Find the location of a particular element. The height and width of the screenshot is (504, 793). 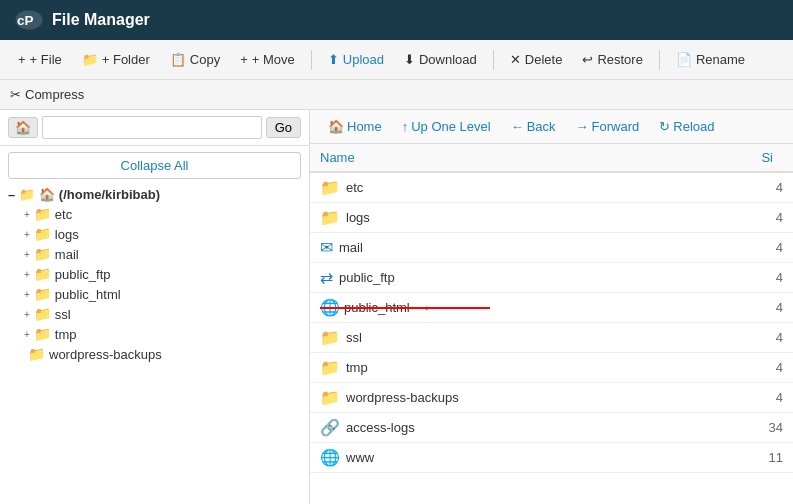

file-name-label: access-logs is located at coordinates (380, 428).